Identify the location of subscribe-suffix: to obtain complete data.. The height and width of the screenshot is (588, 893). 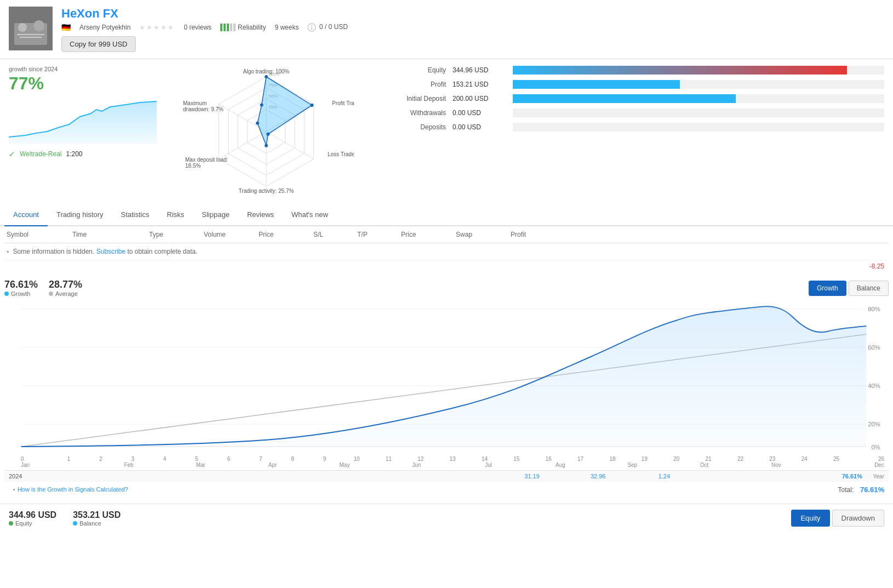
(162, 252).